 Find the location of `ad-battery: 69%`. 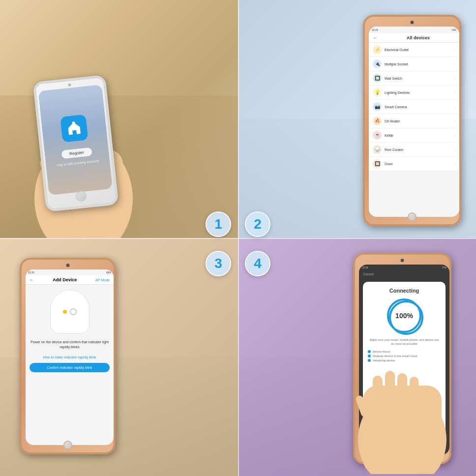

ad-battery: 69% is located at coordinates (109, 272).